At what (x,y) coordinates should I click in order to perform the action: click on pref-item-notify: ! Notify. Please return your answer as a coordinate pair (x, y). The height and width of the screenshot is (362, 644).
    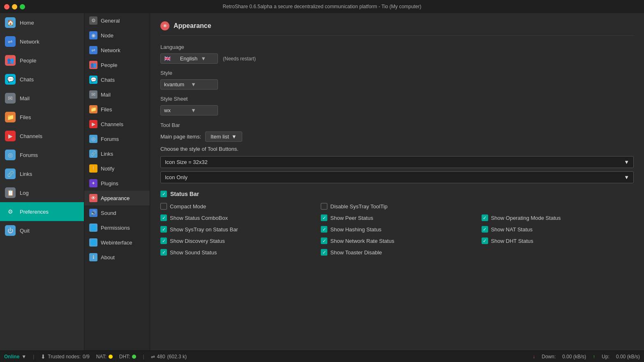
    Looking at the image, I should click on (117, 168).